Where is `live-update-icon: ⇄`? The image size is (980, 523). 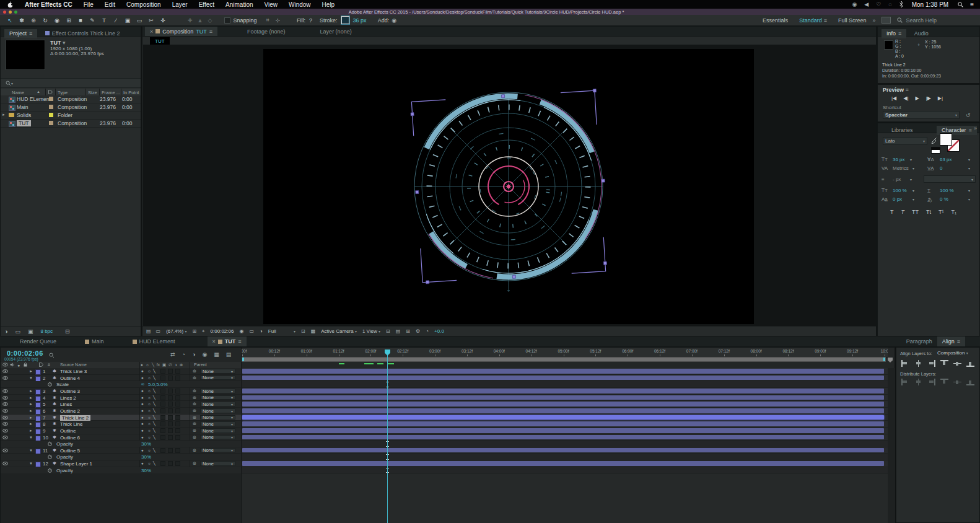
live-update-icon: ⇄ is located at coordinates (173, 354).